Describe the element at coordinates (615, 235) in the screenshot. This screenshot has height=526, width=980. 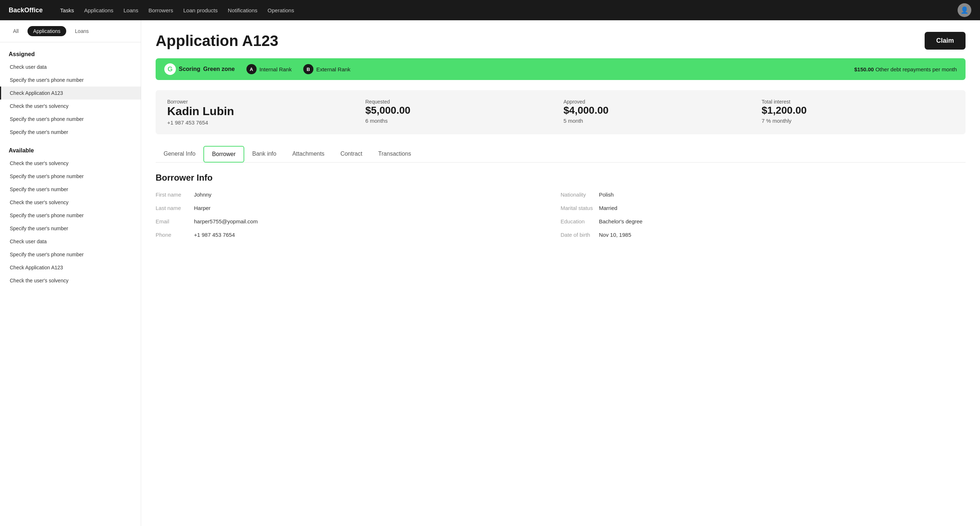
I see `dob-value: Nov 10, 1985` at that location.